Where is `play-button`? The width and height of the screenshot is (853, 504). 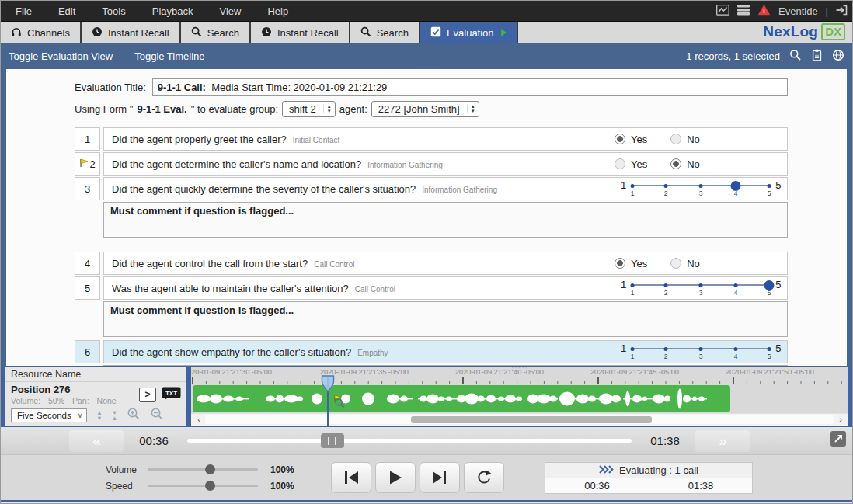
play-button is located at coordinates (395, 478).